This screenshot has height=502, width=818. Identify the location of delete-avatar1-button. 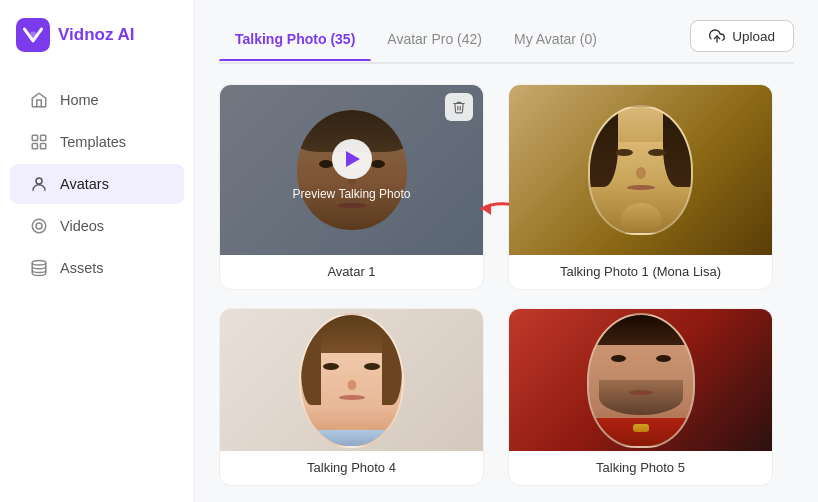
(459, 107).